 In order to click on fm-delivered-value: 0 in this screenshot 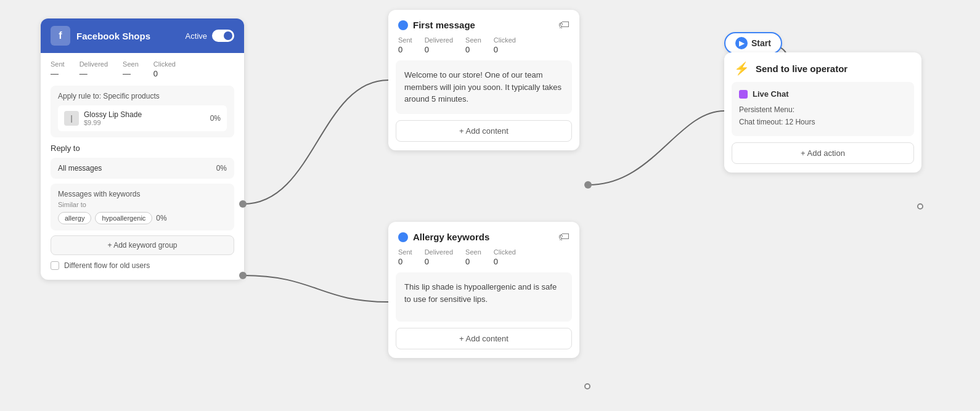, I will do `click(439, 49)`.